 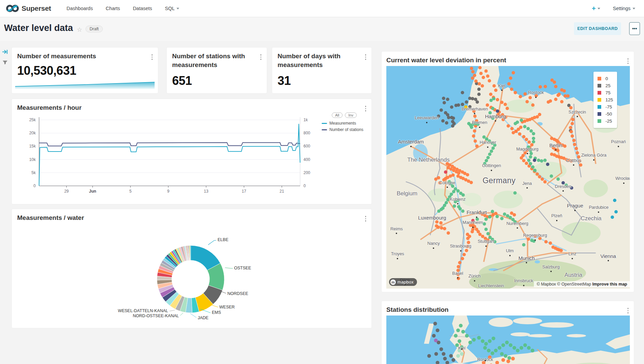 I want to click on expand-filters-icon, so click(x=5, y=53).